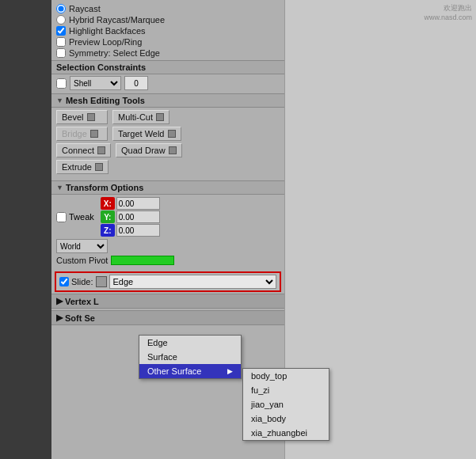 The height and width of the screenshot is (459, 476). I want to click on watermark-line2: www.nasd.com, so click(448, 18).